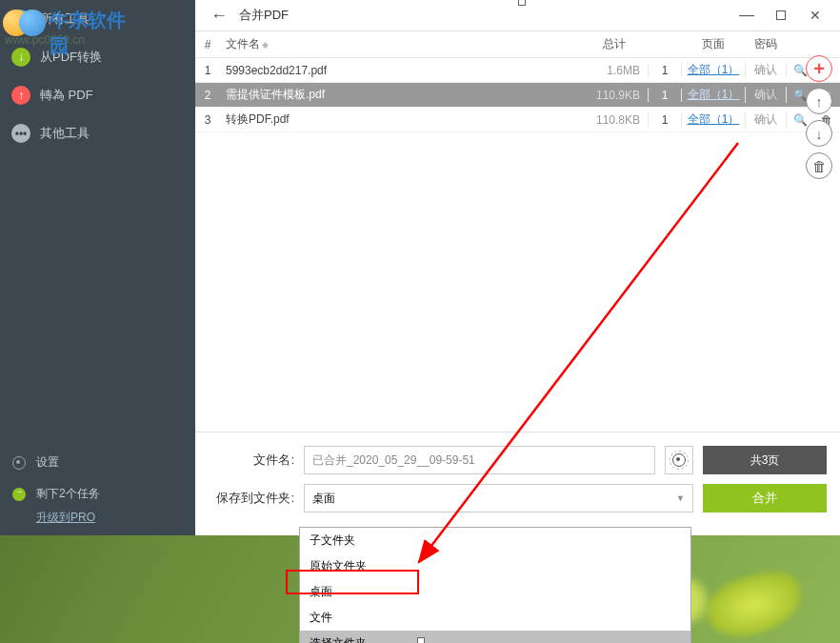 Image resolution: width=840 pixels, height=643 pixels. What do you see at coordinates (819, 101) in the screenshot?
I see `move-up-button: ↑` at bounding box center [819, 101].